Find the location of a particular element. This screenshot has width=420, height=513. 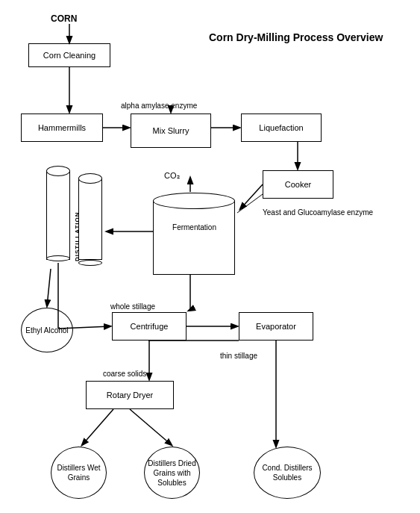

distillation-cylinder-left-top is located at coordinates (58, 171).